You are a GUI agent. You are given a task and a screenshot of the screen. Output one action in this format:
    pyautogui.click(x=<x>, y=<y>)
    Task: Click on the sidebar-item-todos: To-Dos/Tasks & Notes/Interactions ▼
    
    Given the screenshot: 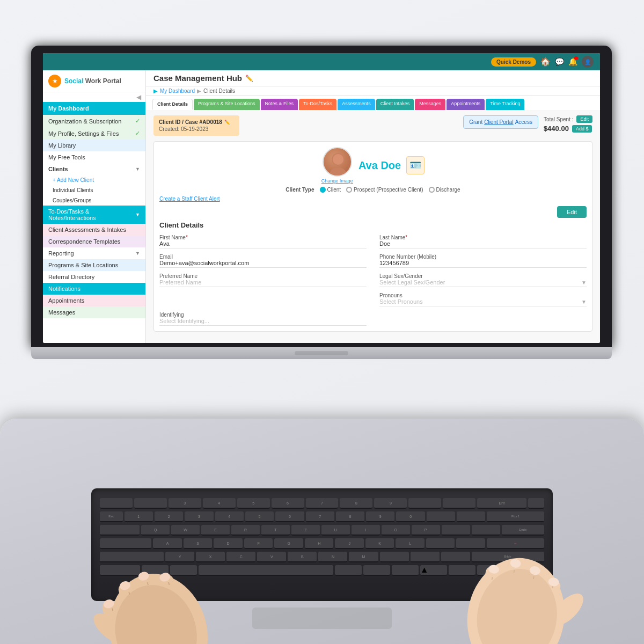 What is the action you would take?
    pyautogui.click(x=94, y=215)
    